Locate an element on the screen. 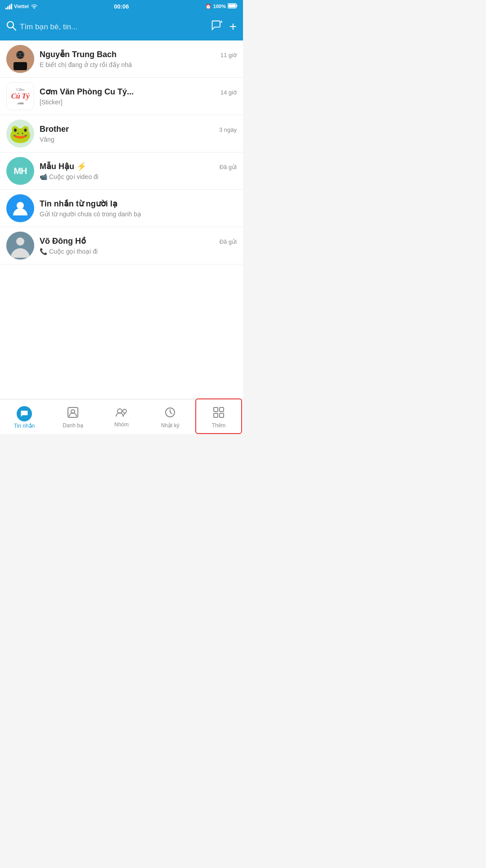  new-chat-button: + is located at coordinates (217, 27).